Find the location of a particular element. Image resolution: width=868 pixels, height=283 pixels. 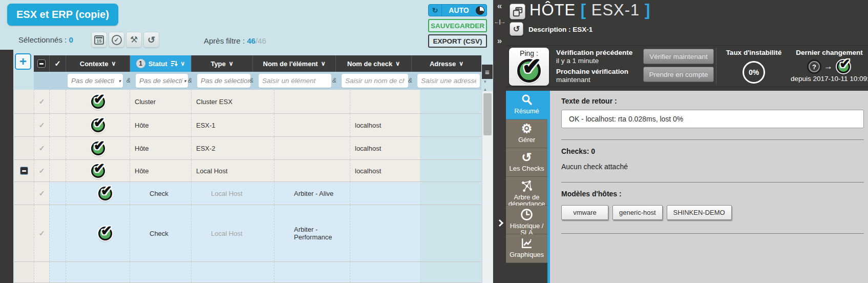

column-header-contexte: Contexte∨ is located at coordinates (97, 64).